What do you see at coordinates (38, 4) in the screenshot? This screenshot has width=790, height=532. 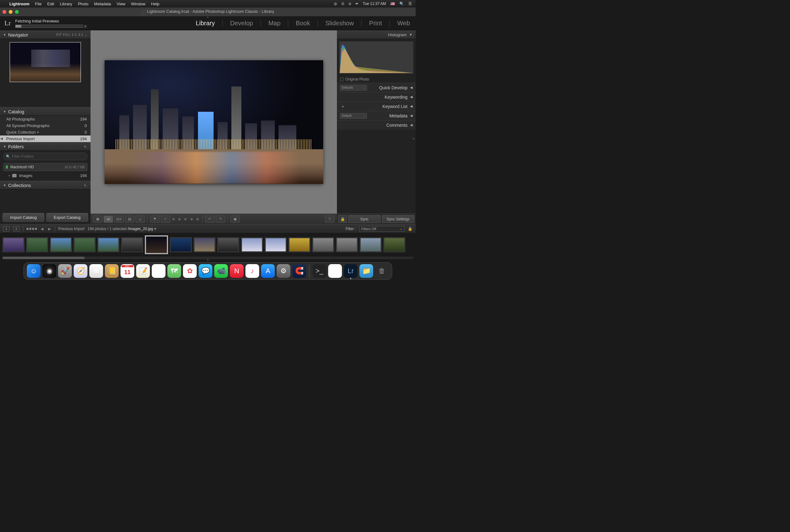 I see `menu-file: File` at bounding box center [38, 4].